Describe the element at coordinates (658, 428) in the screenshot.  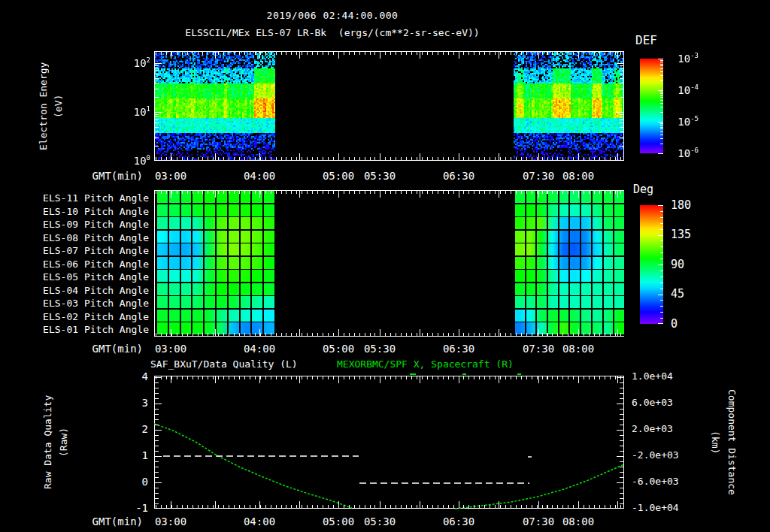
I see `y-tick-label: 2.0e+03` at that location.